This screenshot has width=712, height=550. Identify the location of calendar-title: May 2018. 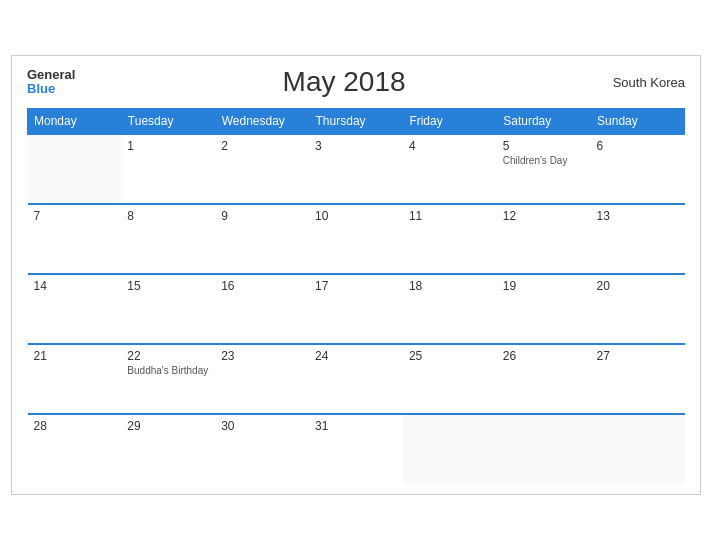
(344, 82).